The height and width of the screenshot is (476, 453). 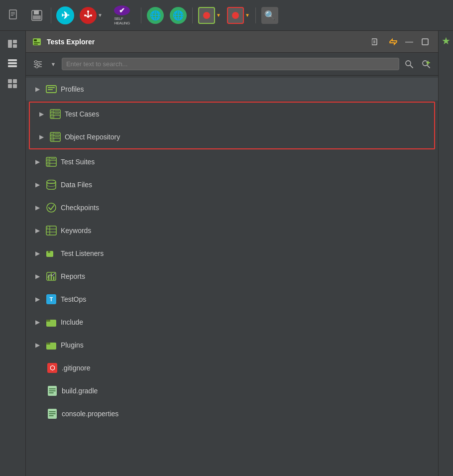 What do you see at coordinates (232, 299) in the screenshot?
I see `tree-item-testops: ▶ T TestOps` at bounding box center [232, 299].